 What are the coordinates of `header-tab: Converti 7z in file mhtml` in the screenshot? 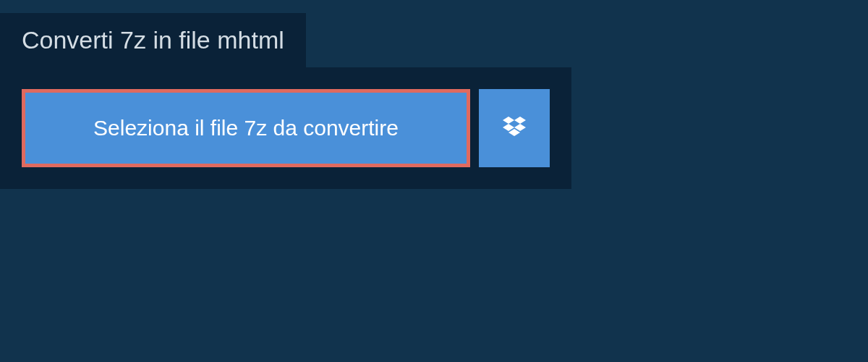 It's located at (153, 41).